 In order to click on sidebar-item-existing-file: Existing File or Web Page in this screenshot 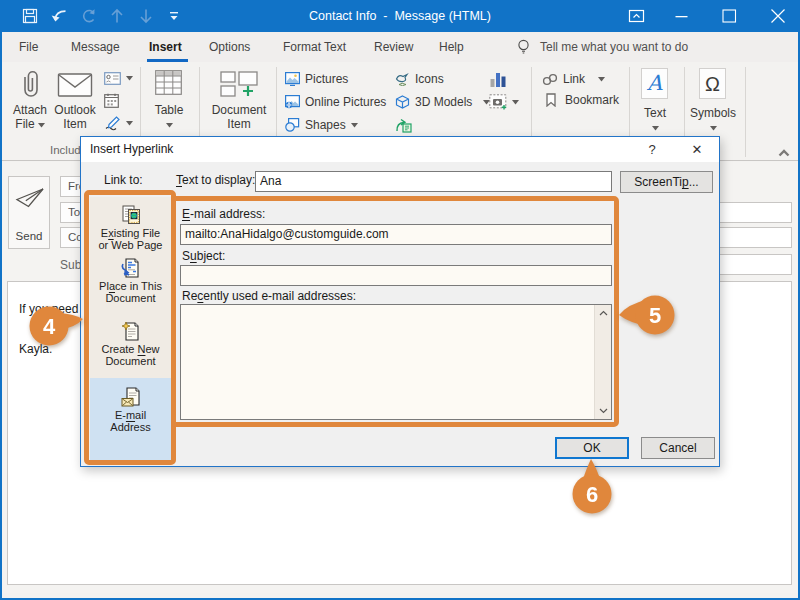, I will do `click(130, 228)`.